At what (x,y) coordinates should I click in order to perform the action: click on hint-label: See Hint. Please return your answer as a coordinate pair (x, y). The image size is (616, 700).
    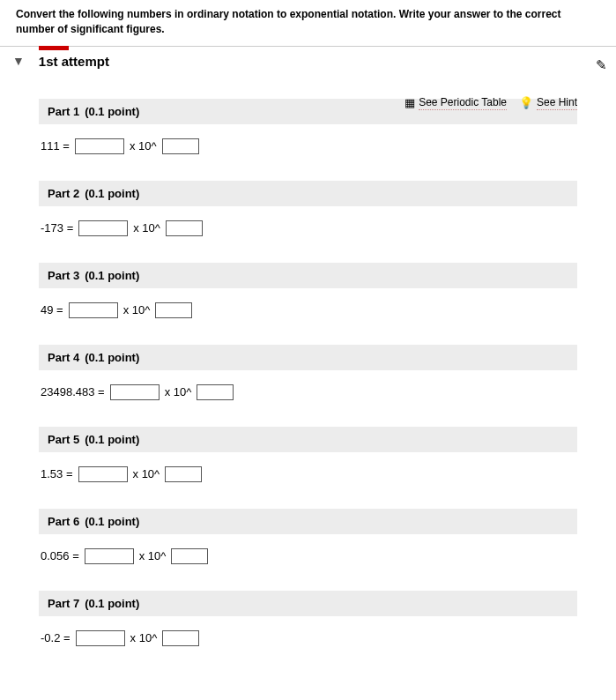
    Looking at the image, I should click on (557, 103).